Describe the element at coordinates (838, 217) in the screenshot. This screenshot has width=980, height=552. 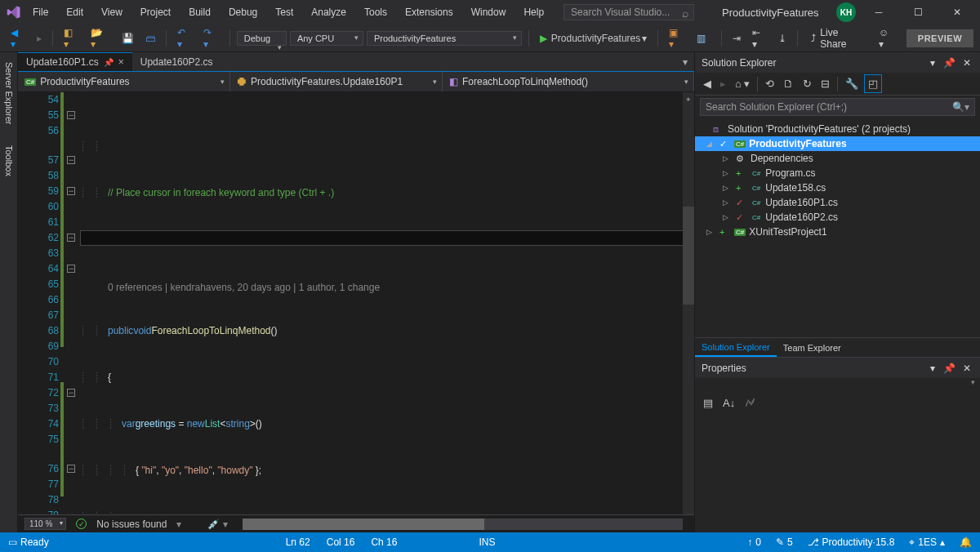
I see `tree-file-160p2: ▷✓C#Update160P2.cs` at that location.